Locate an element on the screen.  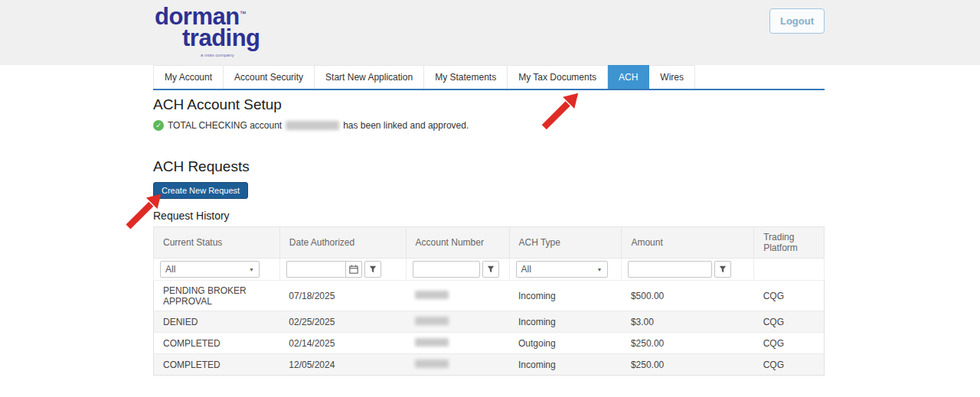
col-header-trading-platform: Trading Platform is located at coordinates (789, 243).